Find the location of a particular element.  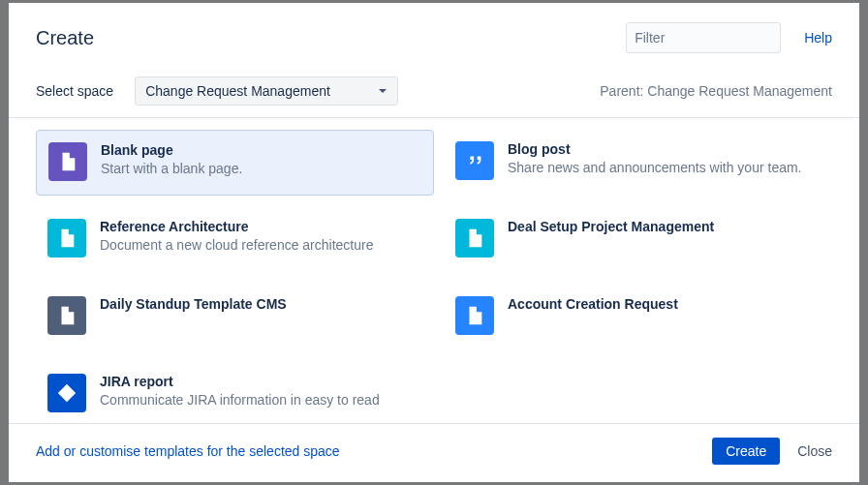

template-title: Reference Architecture is located at coordinates (236, 227).